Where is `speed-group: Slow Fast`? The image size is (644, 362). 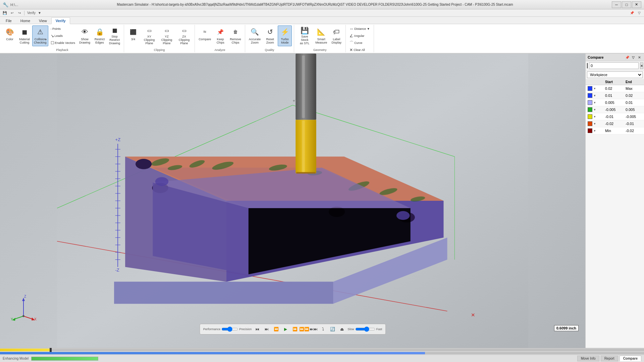
speed-group: Slow Fast is located at coordinates (365, 329).